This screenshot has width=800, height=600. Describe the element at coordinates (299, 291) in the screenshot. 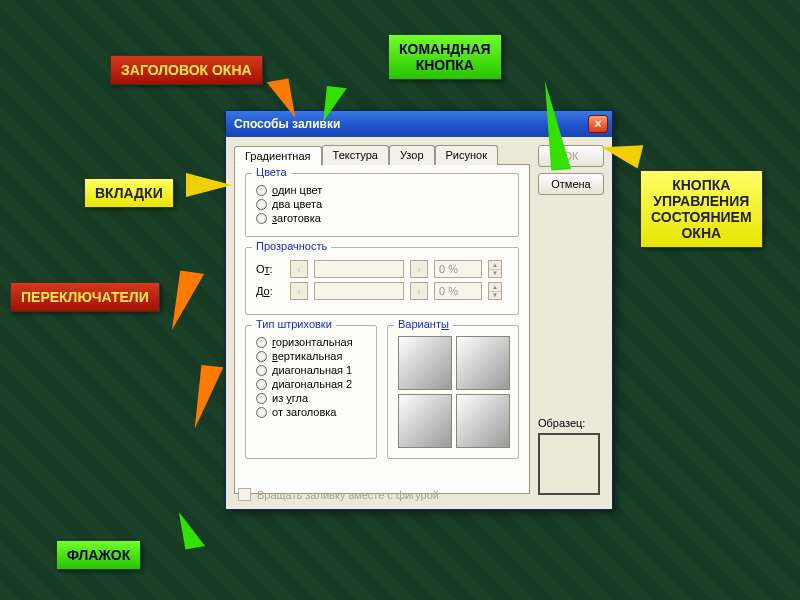

I see `to-slider-left: ‹` at that location.